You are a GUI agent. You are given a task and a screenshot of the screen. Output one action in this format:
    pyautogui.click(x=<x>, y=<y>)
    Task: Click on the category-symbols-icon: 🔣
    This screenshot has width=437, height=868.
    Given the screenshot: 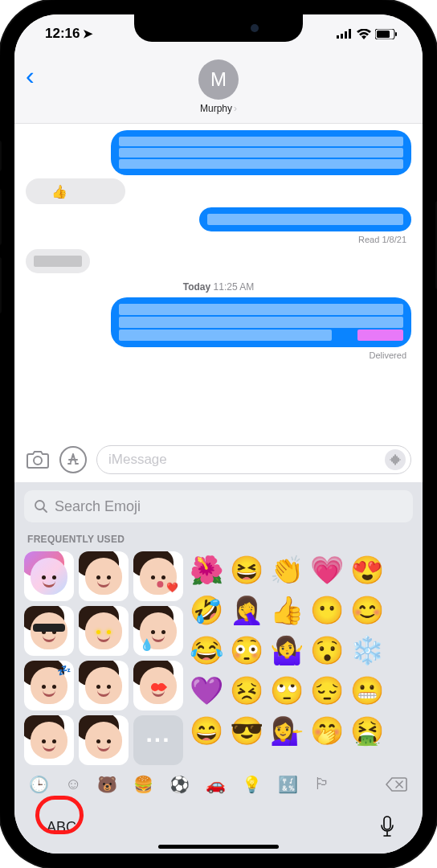 What is the action you would take?
    pyautogui.click(x=288, y=784)
    